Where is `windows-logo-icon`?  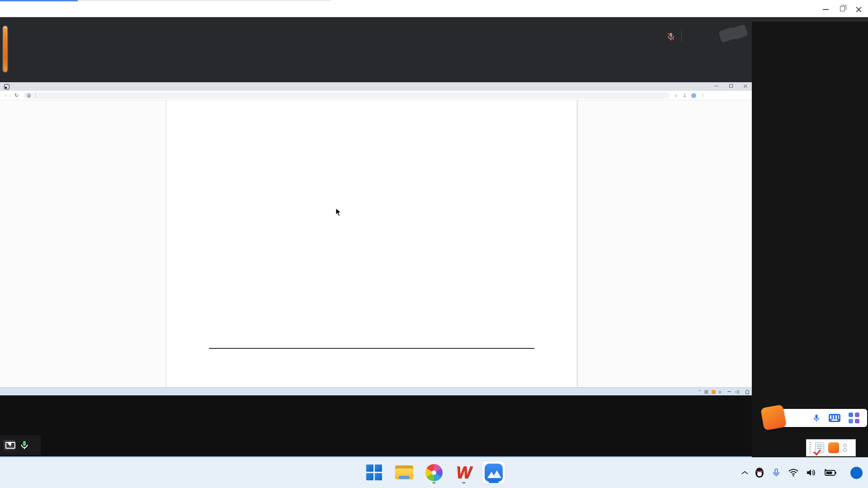
windows-logo-icon is located at coordinates (374, 473).